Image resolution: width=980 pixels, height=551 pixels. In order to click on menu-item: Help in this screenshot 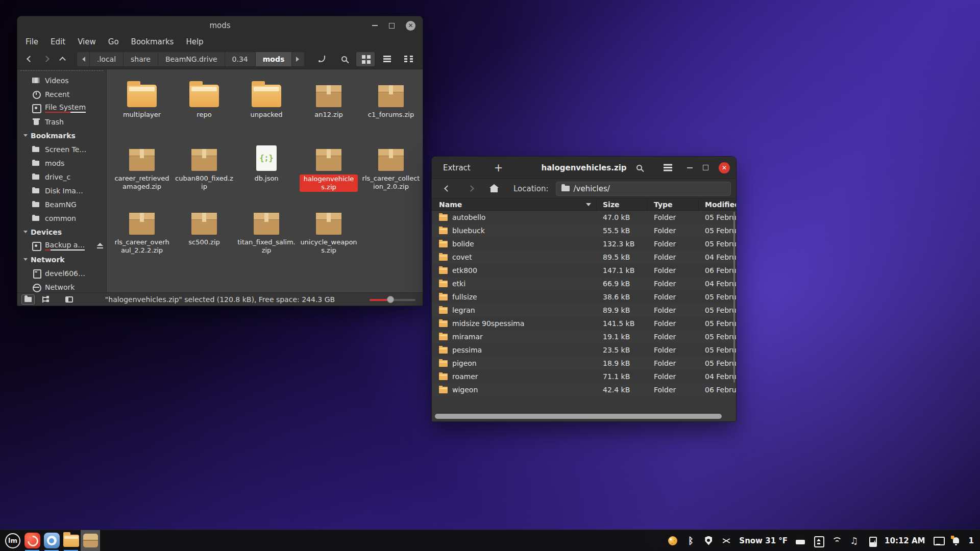, I will do `click(194, 42)`.